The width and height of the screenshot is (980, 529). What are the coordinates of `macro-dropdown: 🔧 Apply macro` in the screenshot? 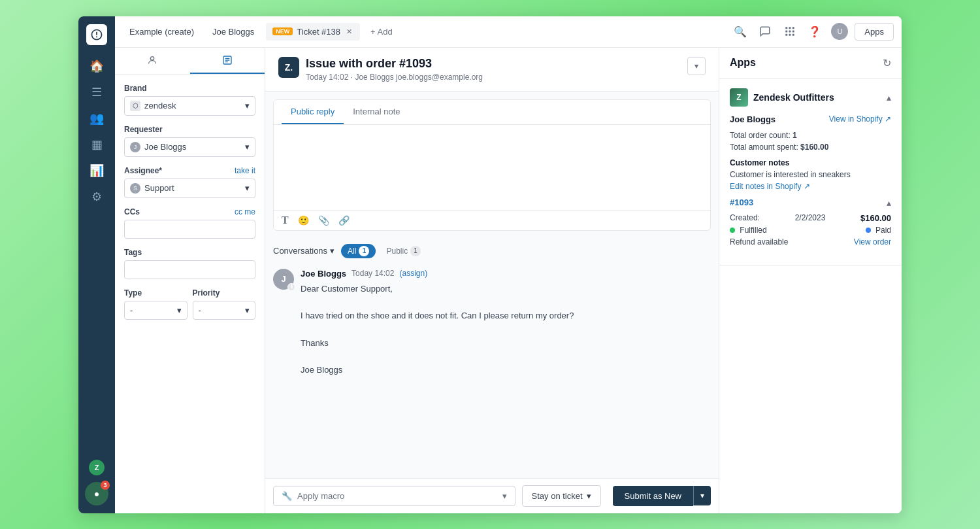 It's located at (395, 496).